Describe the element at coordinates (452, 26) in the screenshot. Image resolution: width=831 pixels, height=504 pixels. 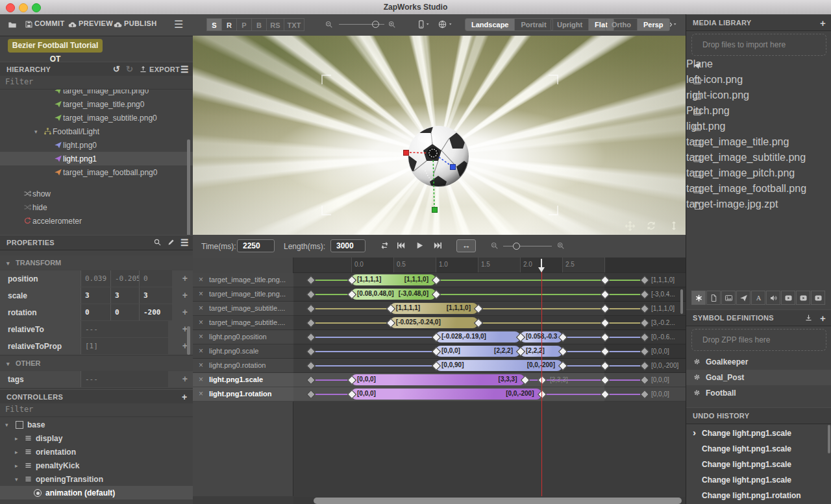
I see `environment-caret-icon` at that location.